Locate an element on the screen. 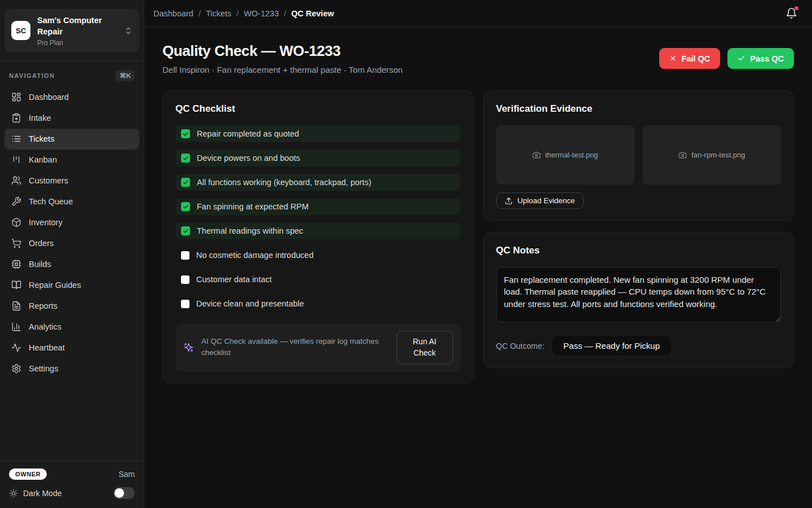 This screenshot has width=812, height=508. navigation-section-label: NAVIGATION is located at coordinates (32, 76).